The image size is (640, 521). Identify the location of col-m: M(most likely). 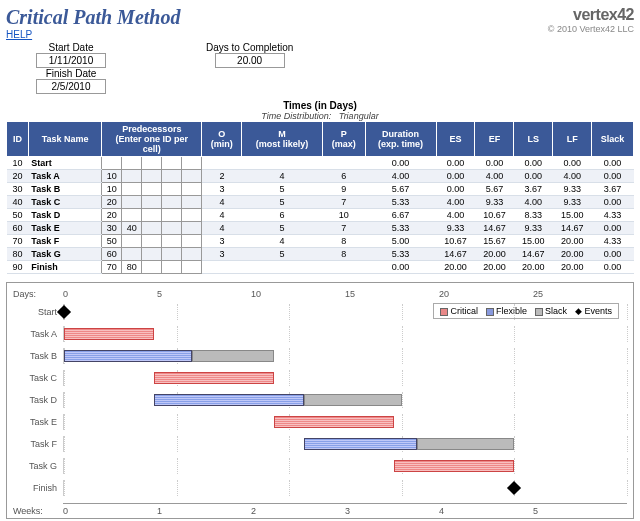
(282, 140).